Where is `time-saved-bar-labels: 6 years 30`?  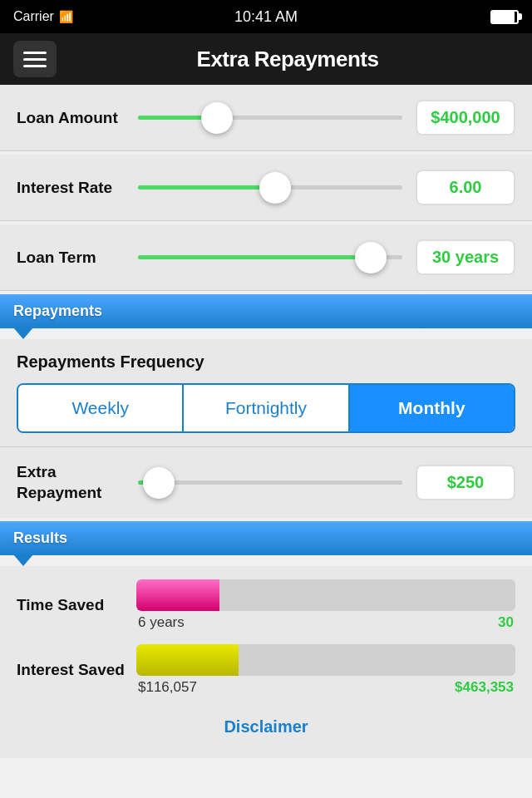
time-saved-bar-labels: 6 years 30 is located at coordinates (326, 623).